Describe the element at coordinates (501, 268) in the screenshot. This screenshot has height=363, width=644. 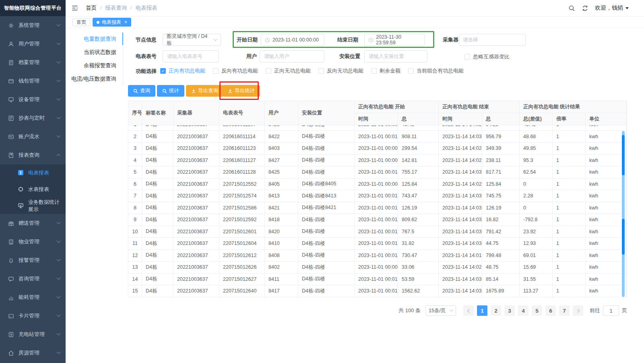
I see `table-cell: 48.75` at that location.